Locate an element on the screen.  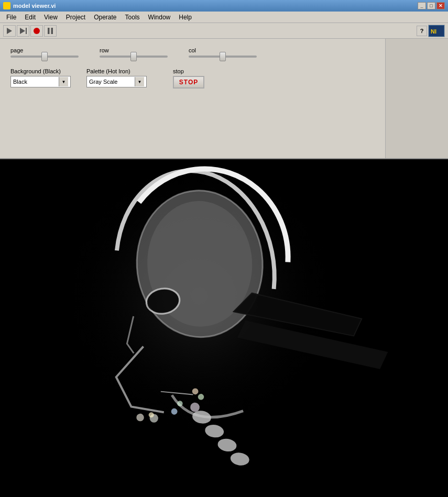
help-button: ? is located at coordinates (422, 31).